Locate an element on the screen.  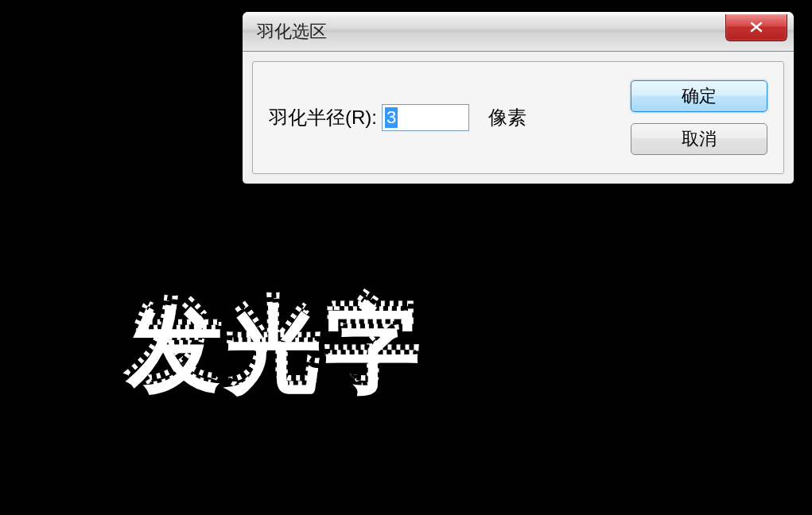
cancel-button: 取消 is located at coordinates (699, 139).